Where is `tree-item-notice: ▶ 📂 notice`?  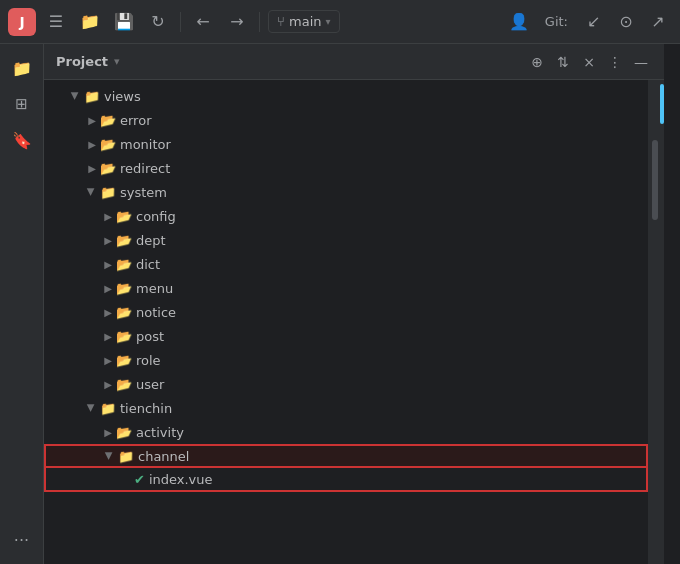
tree-item-notice: ▶ 📂 notice is located at coordinates (346, 312).